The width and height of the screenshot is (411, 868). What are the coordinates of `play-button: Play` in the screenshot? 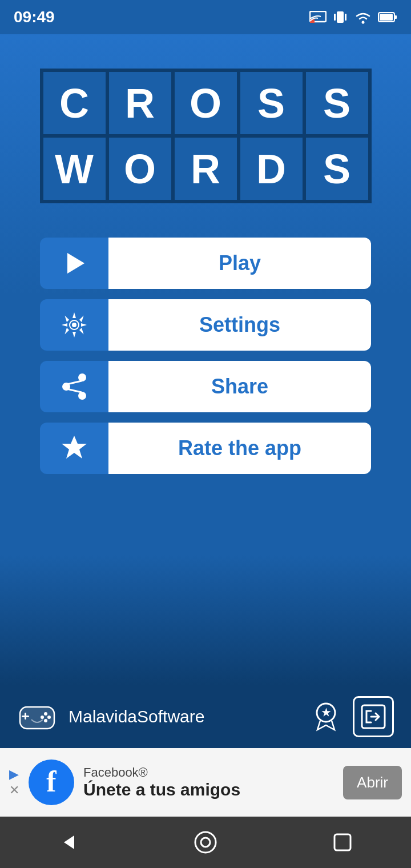 It's located at (206, 263).